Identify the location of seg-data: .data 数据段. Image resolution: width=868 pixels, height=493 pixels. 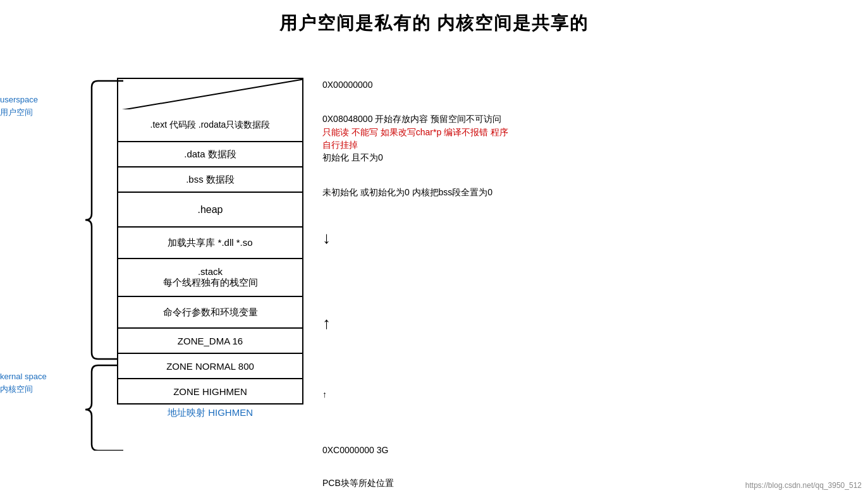
(210, 155).